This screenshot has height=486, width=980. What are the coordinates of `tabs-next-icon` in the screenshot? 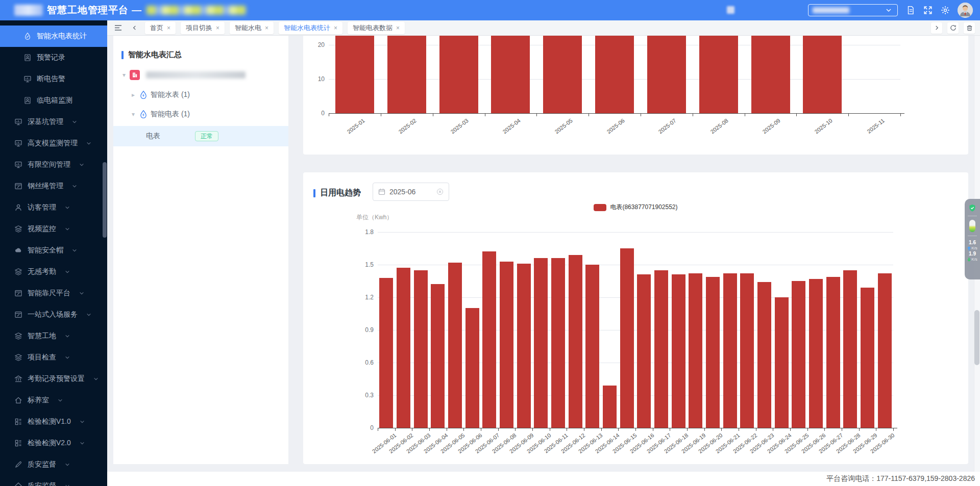 It's located at (937, 28).